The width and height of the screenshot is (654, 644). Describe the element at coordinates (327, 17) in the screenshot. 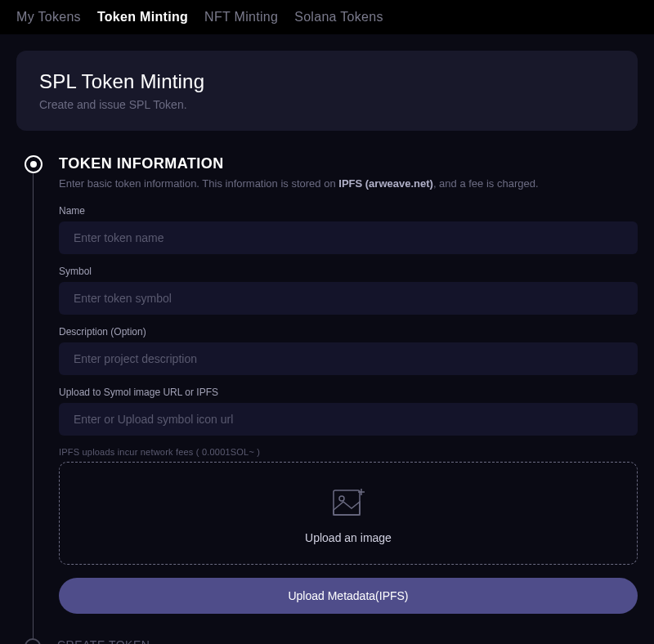

I see `tab-bar: My Tokens Token Minting NFT Minting Sola…` at that location.